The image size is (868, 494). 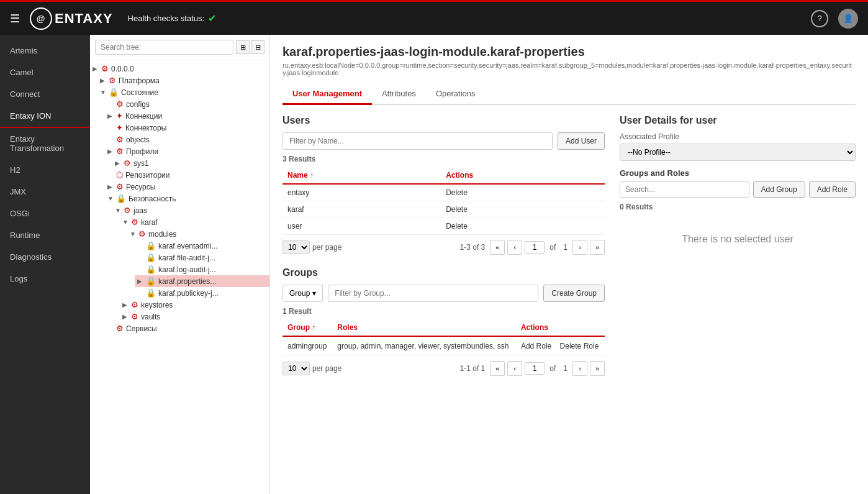 I want to click on sidebar-item-connect: Connect, so click(x=45, y=94).